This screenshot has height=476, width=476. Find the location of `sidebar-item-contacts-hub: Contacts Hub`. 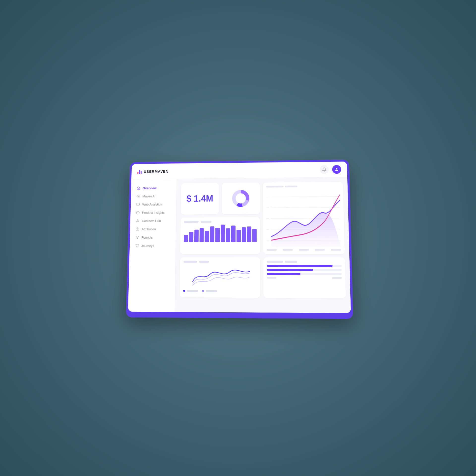

sidebar-item-contacts-hub: Contacts Hub is located at coordinates (153, 221).